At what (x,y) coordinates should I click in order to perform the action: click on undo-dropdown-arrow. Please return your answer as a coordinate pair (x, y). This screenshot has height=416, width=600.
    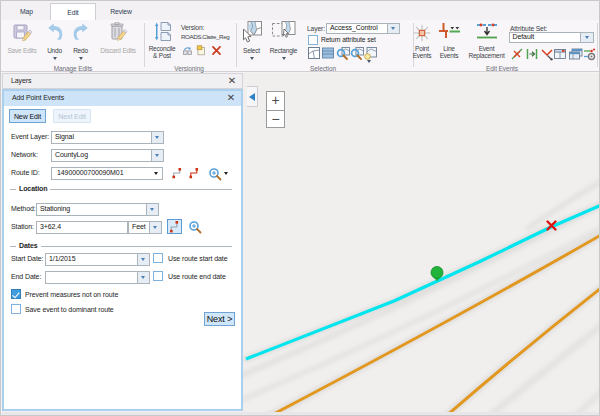
    Looking at the image, I should click on (55, 58).